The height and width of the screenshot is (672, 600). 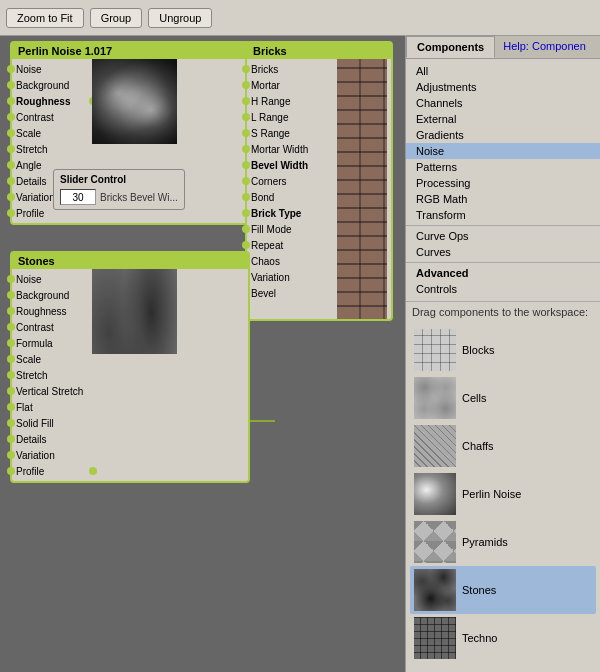 What do you see at coordinates (292, 189) in the screenshot?
I see `bricks-ports: Bricks Mortar H Range L Range S Range Mo…` at bounding box center [292, 189].